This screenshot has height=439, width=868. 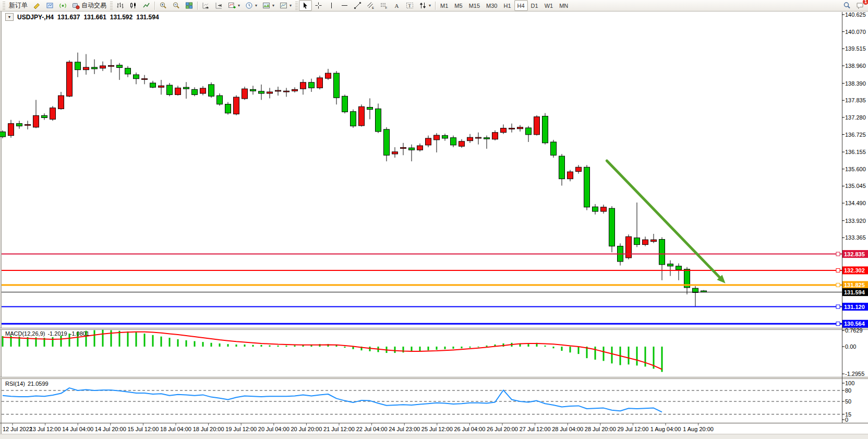 I want to click on chevron-down-icon: ▾, so click(x=256, y=5).